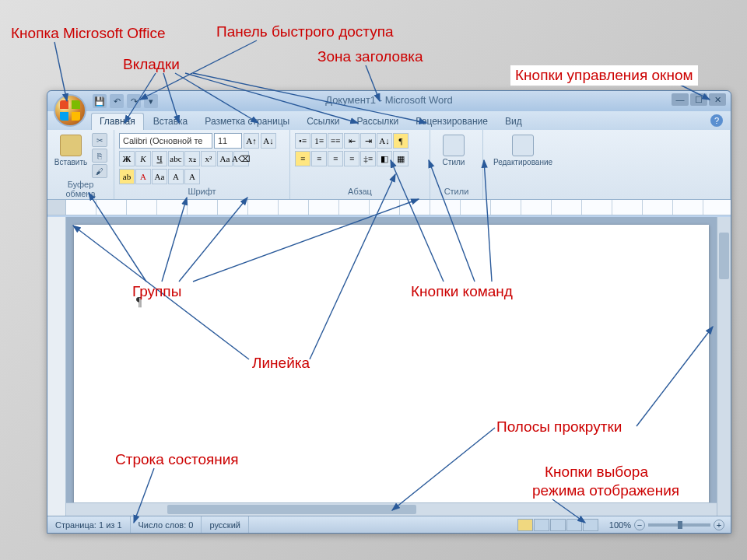  I want to click on tab-insert: Вставка, so click(171, 121).